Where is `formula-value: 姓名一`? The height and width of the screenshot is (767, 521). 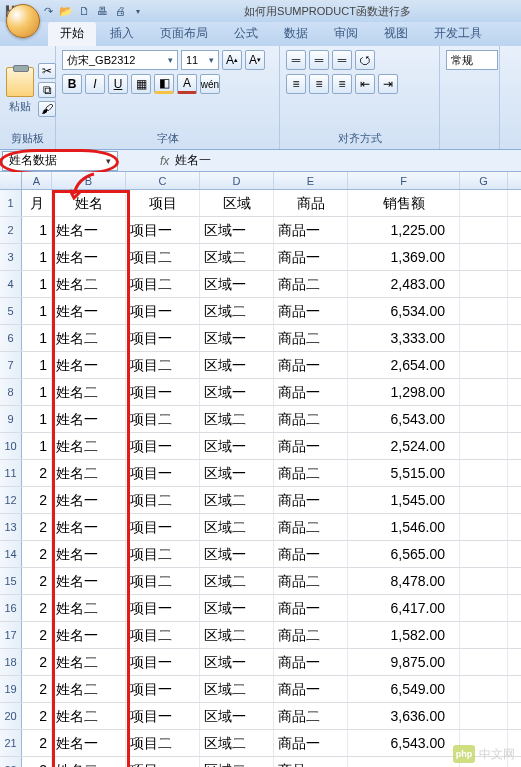 formula-value: 姓名一 is located at coordinates (193, 160).